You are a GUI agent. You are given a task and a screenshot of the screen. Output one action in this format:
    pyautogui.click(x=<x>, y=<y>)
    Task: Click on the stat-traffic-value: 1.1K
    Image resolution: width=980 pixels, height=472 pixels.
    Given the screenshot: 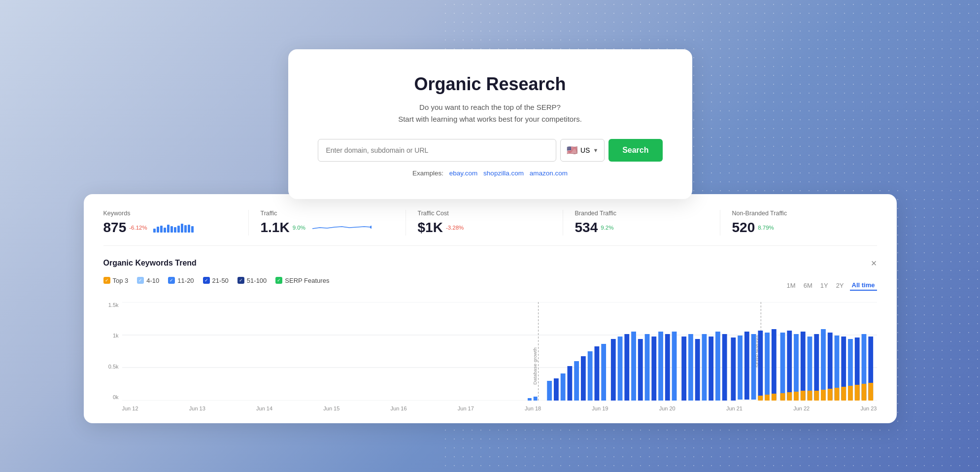 What is the action you would take?
    pyautogui.click(x=275, y=228)
    